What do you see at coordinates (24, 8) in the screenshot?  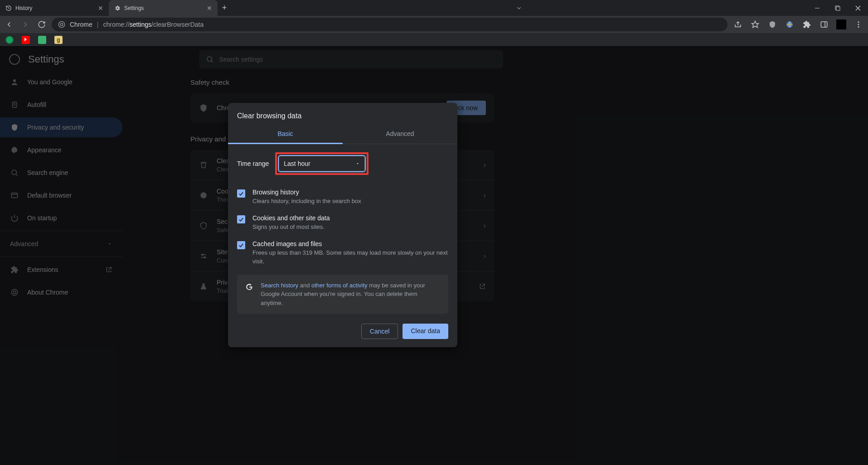 I see `tab-title: History` at bounding box center [24, 8].